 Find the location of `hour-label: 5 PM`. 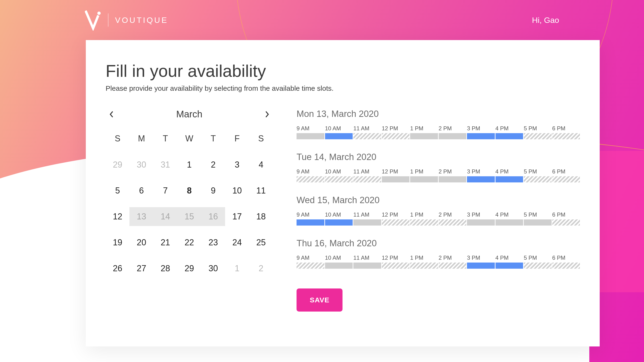

hour-label: 5 PM is located at coordinates (538, 172).